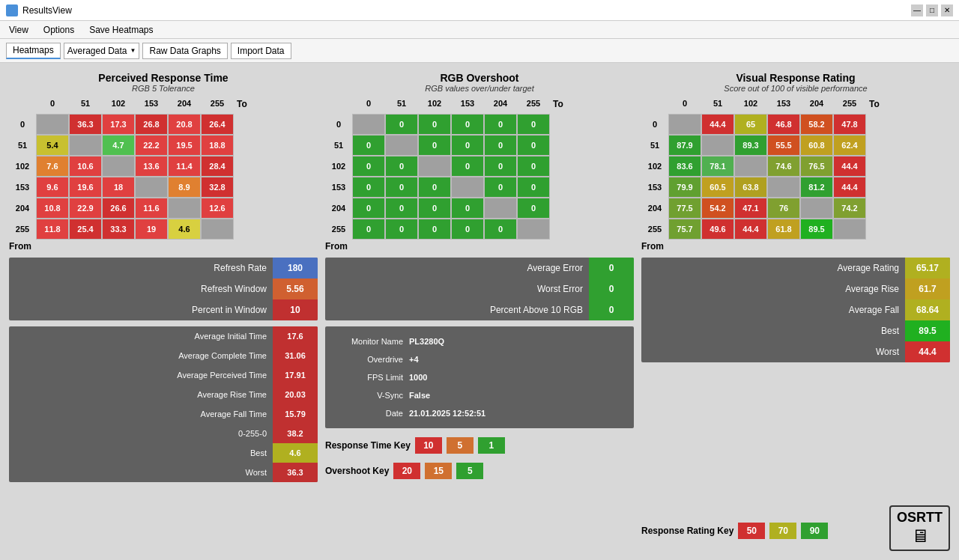 The height and width of the screenshot is (560, 959). What do you see at coordinates (121, 145) in the screenshot?
I see `prt-row-51: 51 5.4 4.7 22.2 19.5 18.8` at bounding box center [121, 145].